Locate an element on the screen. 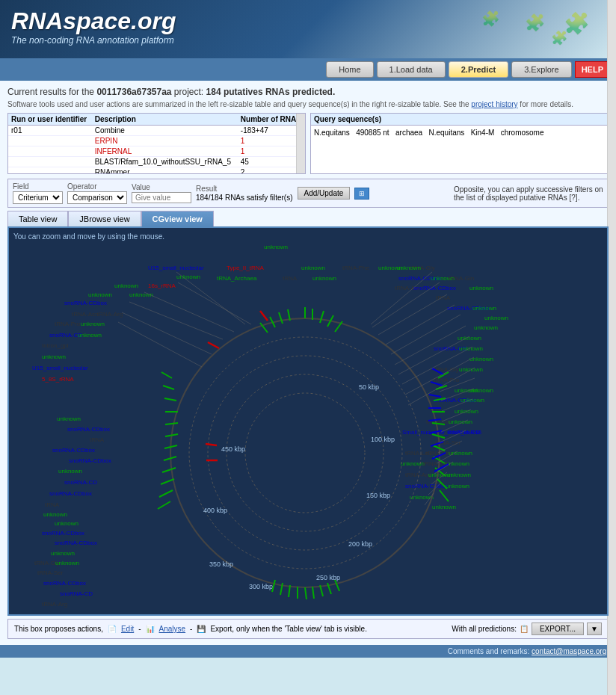 Image resolution: width=616 pixels, height=695 pixels. query-domain: archaea is located at coordinates (409, 133).